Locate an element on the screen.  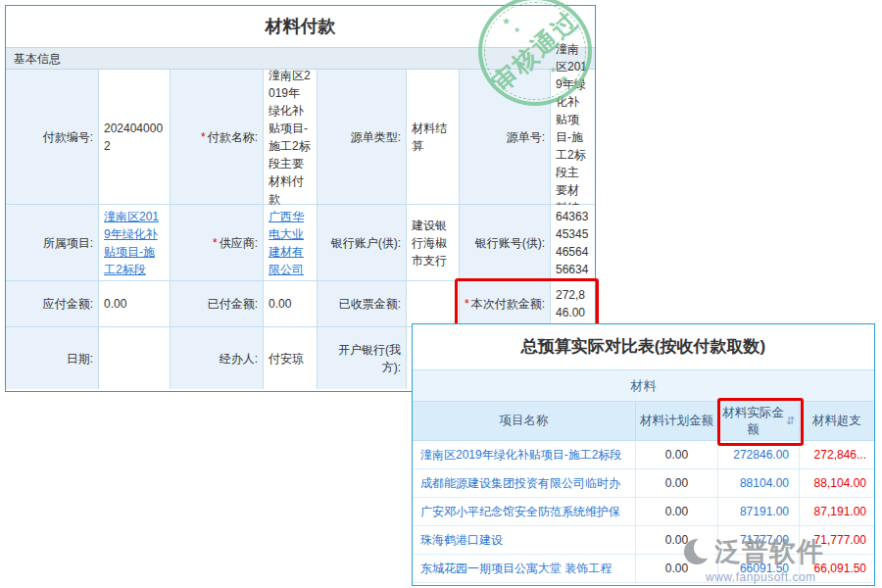
material-group-header: 材料 is located at coordinates (643, 386).